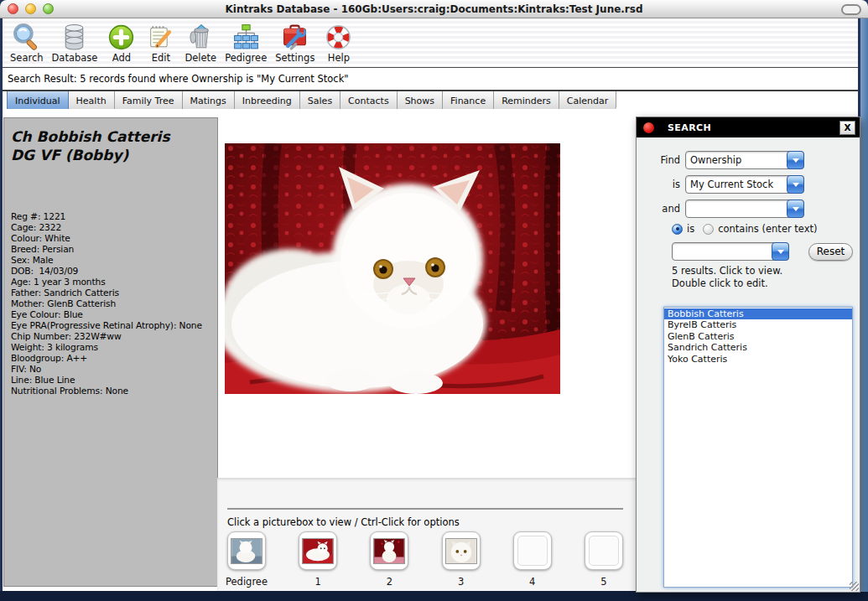  What do you see at coordinates (851, 10) in the screenshot?
I see `collapse-widget` at bounding box center [851, 10].